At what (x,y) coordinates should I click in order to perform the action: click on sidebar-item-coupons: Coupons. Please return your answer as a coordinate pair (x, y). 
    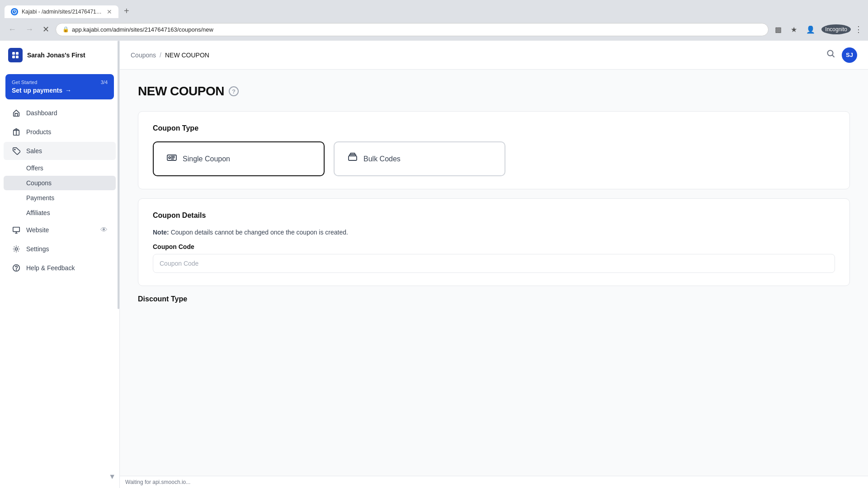
    Looking at the image, I should click on (60, 183).